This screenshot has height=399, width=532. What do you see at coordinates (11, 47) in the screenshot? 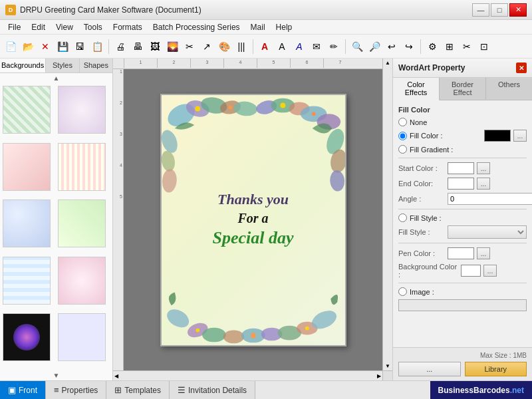
I see `tb-new: 📄` at bounding box center [11, 47].